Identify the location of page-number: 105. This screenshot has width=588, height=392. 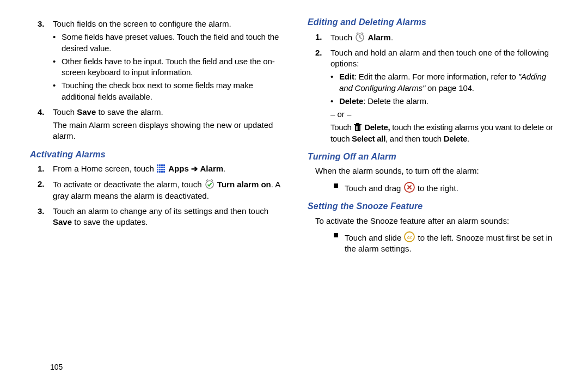
(57, 367).